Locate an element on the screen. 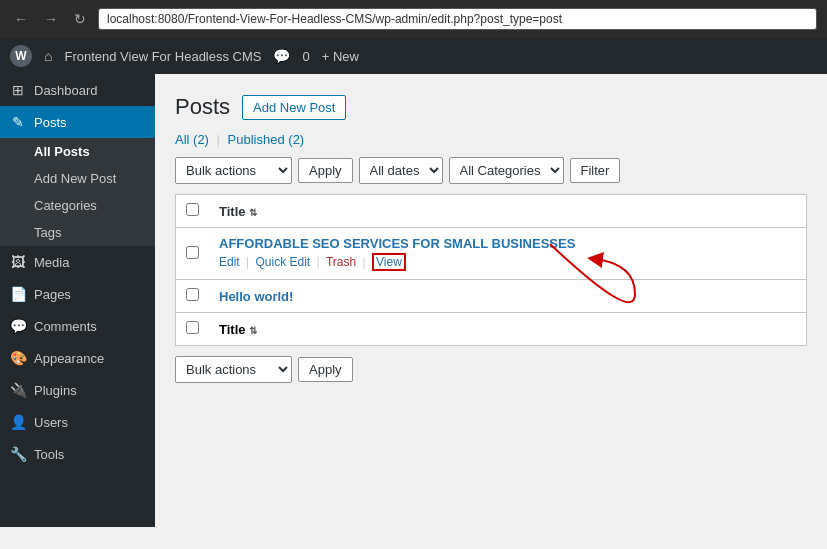 The width and height of the screenshot is (827, 549). row1-view-link: View is located at coordinates (389, 262).